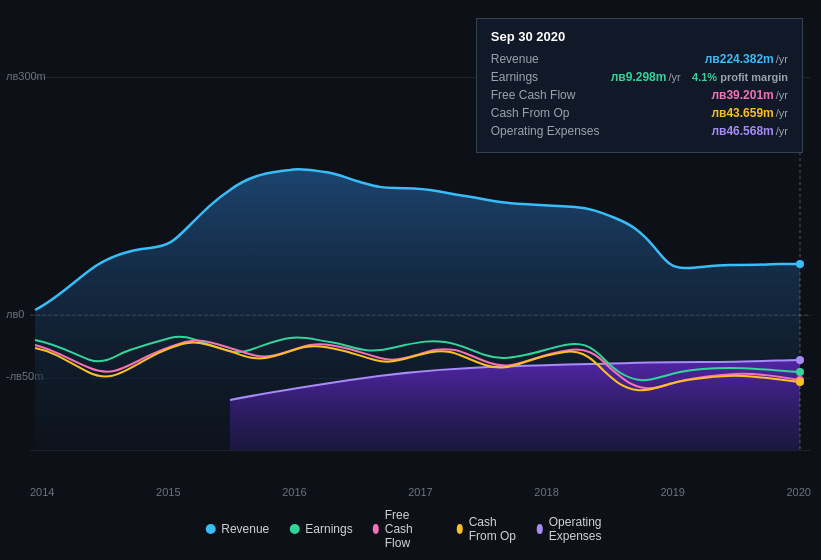 This screenshot has width=821, height=560. Describe the element at coordinates (294, 492) in the screenshot. I see `x-label-2016: 2016` at that location.